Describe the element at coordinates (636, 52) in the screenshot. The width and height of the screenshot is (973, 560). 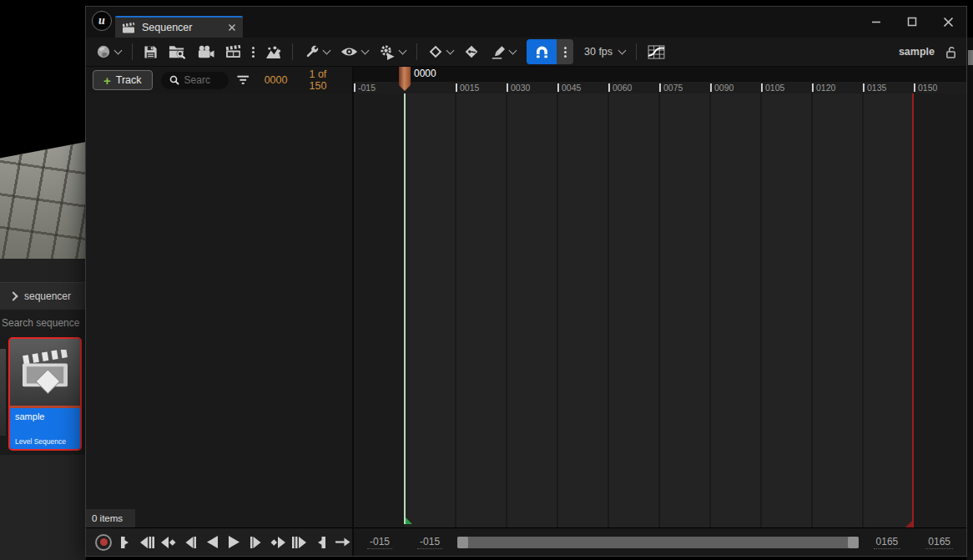
I see `separator` at that location.